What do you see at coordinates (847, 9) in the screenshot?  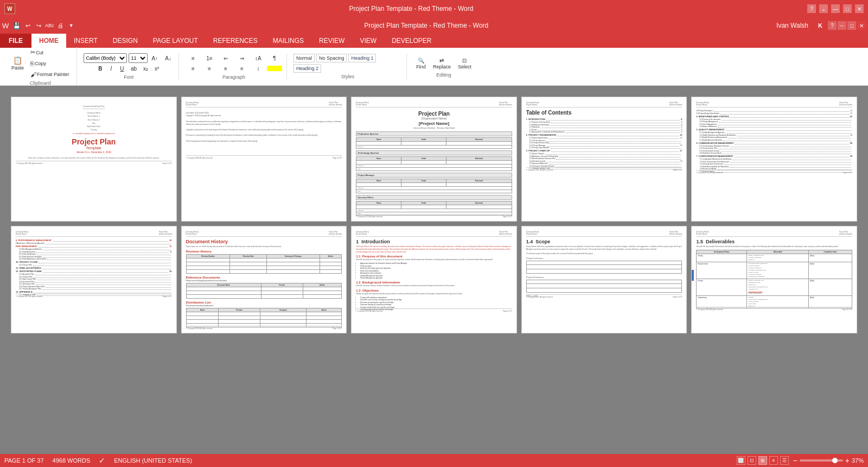 I see `maximize-button: □` at bounding box center [847, 9].